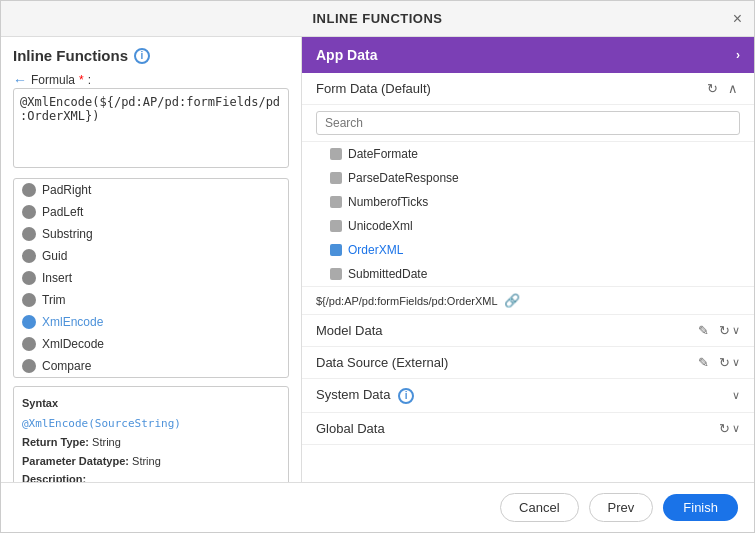  What do you see at coordinates (68, 234) in the screenshot?
I see `function-name: Substring` at bounding box center [68, 234].